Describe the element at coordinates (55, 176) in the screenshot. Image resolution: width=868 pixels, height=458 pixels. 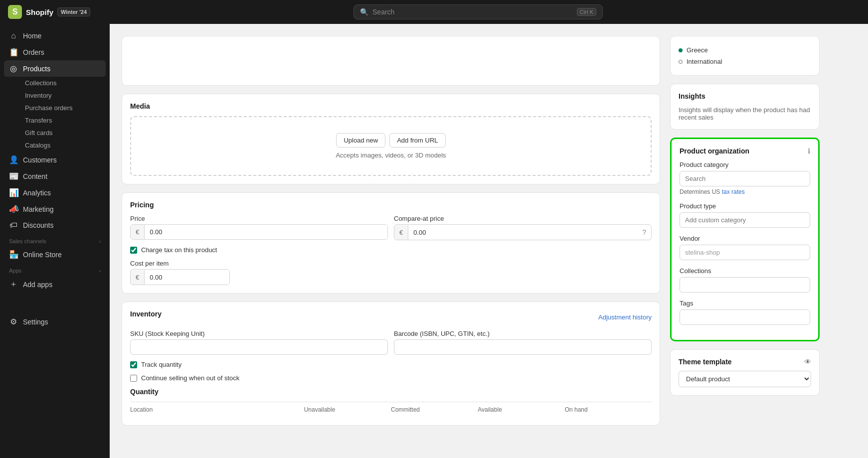
I see `sidebar-item-content: 📰 Content` at that location.